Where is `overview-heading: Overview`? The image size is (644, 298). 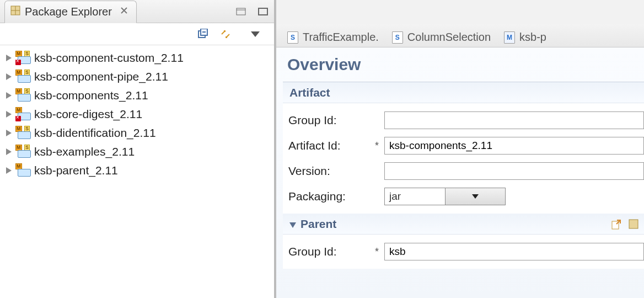
overview-heading: Overview is located at coordinates (460, 65).